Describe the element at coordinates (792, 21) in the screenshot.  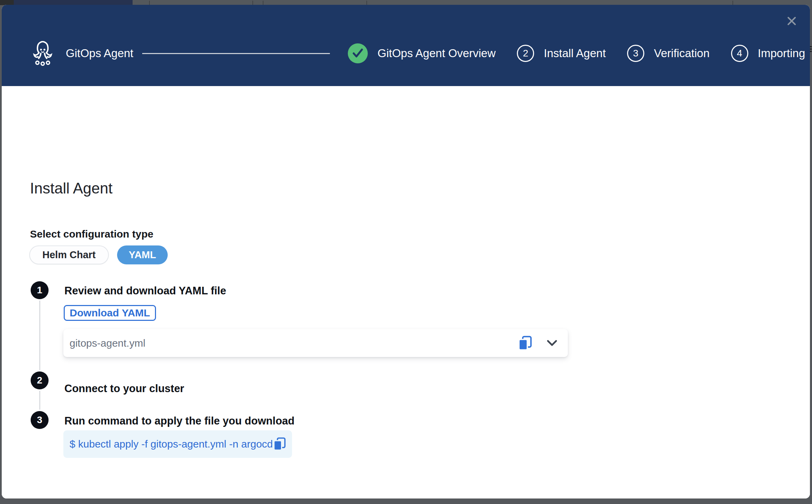
I see `close-button` at that location.